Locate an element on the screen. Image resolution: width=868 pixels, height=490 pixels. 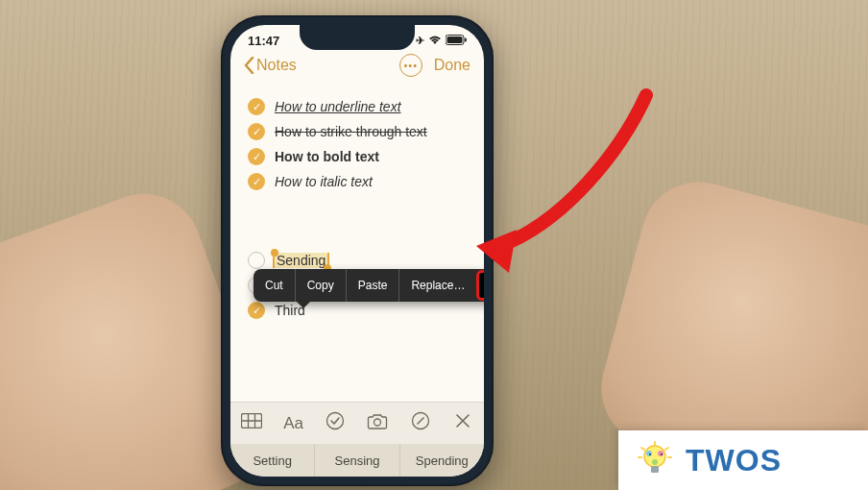
item-text: How to italic text is located at coordinates (324, 182).